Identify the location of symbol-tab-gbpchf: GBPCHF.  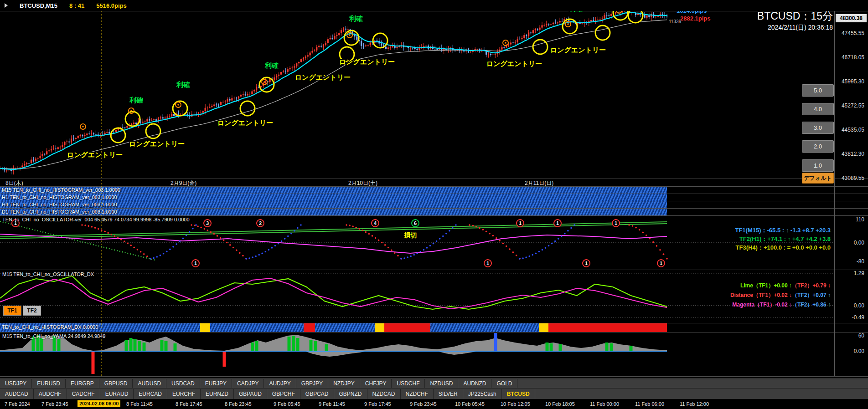
(284, 394).